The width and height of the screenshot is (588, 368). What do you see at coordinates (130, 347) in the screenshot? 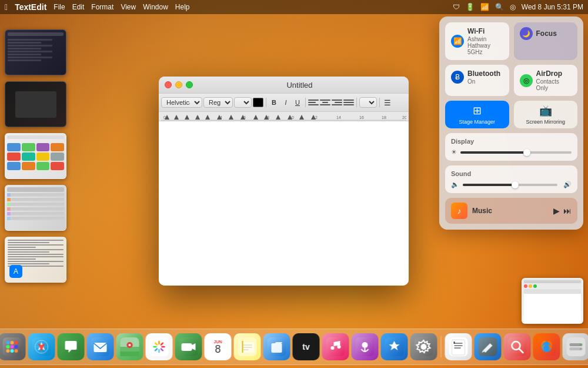
I see `dock-maps` at bounding box center [130, 347].